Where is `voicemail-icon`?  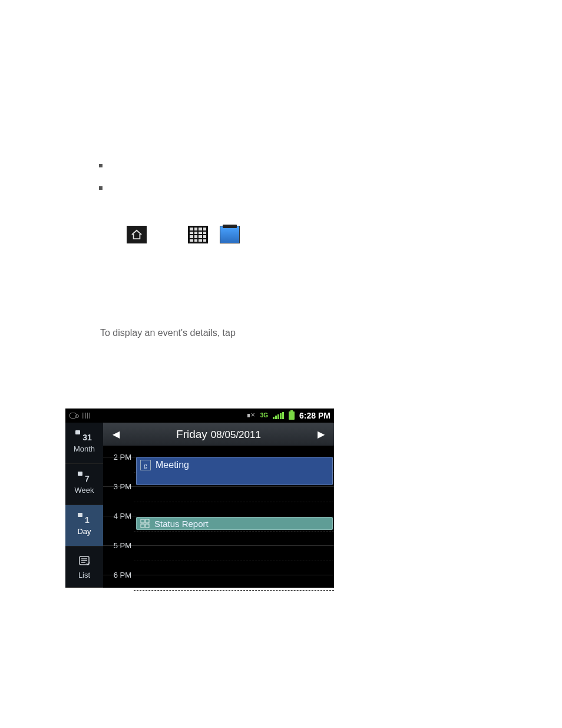 voicemail-icon is located at coordinates (73, 416).